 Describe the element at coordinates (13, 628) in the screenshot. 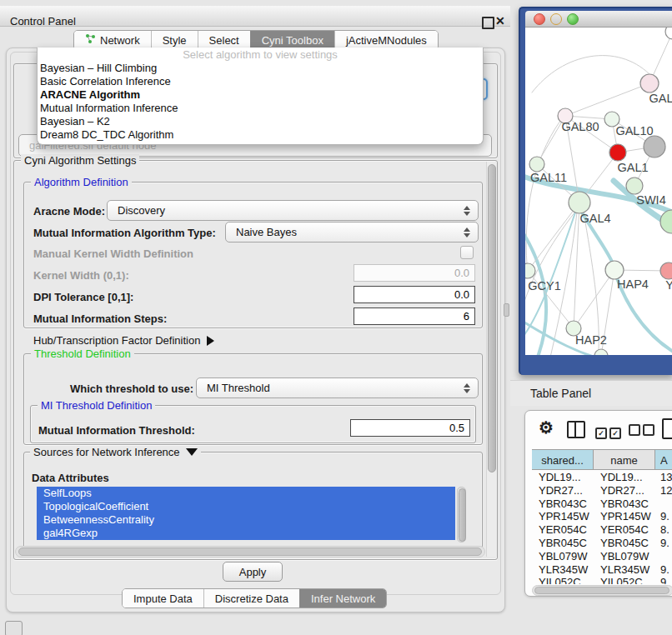

I see `minimized-panel-icon` at that location.